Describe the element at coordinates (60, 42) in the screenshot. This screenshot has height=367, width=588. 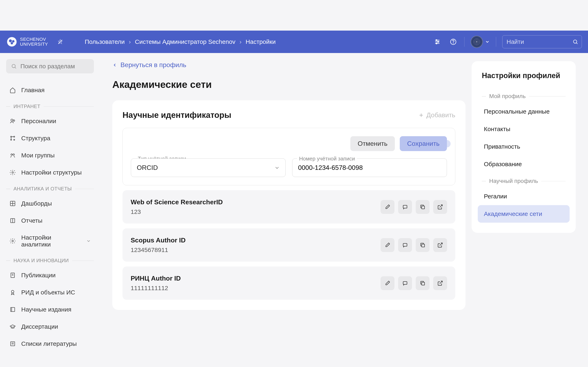
I see `pin-icon` at that location.